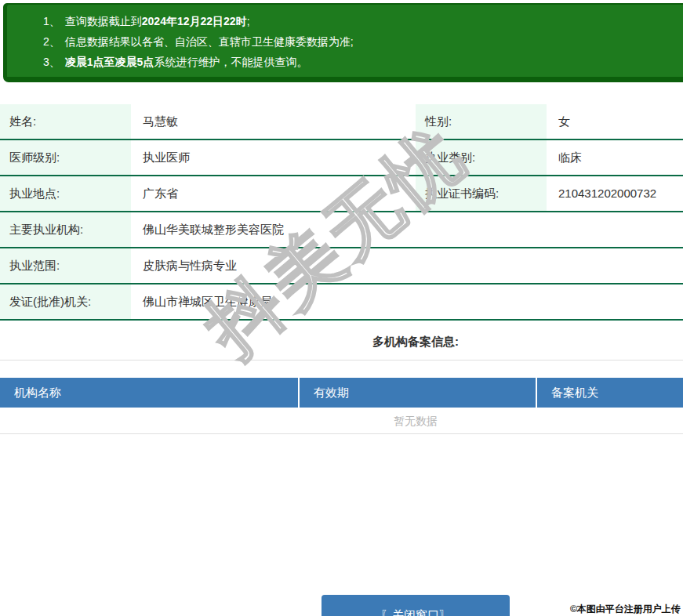  What do you see at coordinates (481, 158) in the screenshot?
I see `practice-category-label: 执业类别:` at bounding box center [481, 158].